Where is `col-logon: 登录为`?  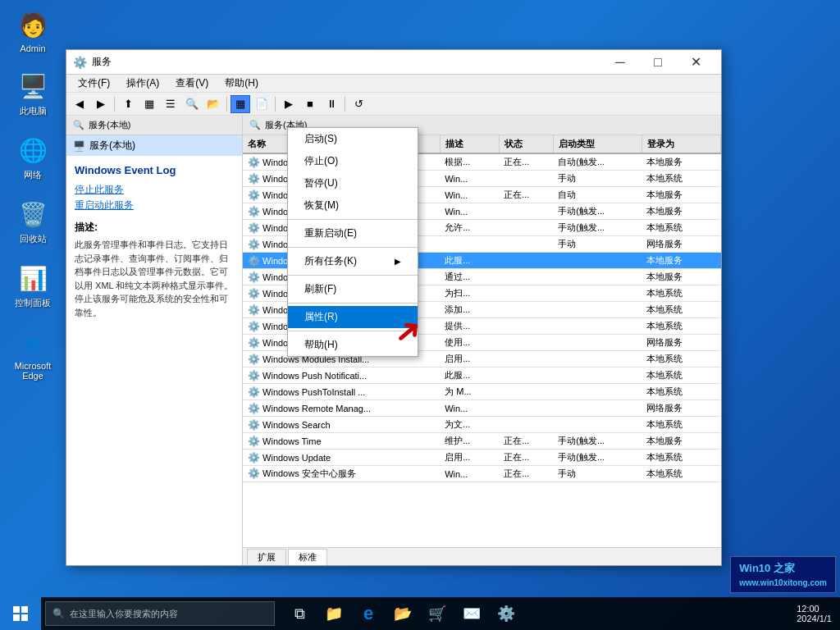 col-logon: 登录为 is located at coordinates (681, 144).